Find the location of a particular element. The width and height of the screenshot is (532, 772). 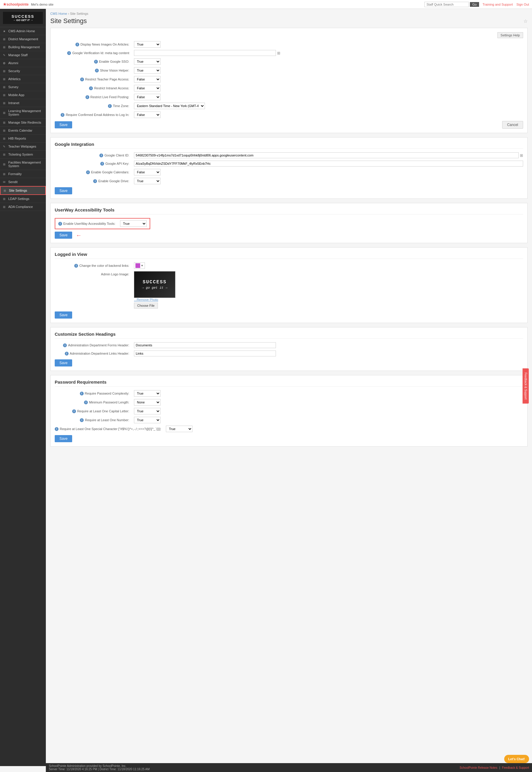

sidebar-item-events-calendar: ⊞ Events Calendar is located at coordinates (23, 131).